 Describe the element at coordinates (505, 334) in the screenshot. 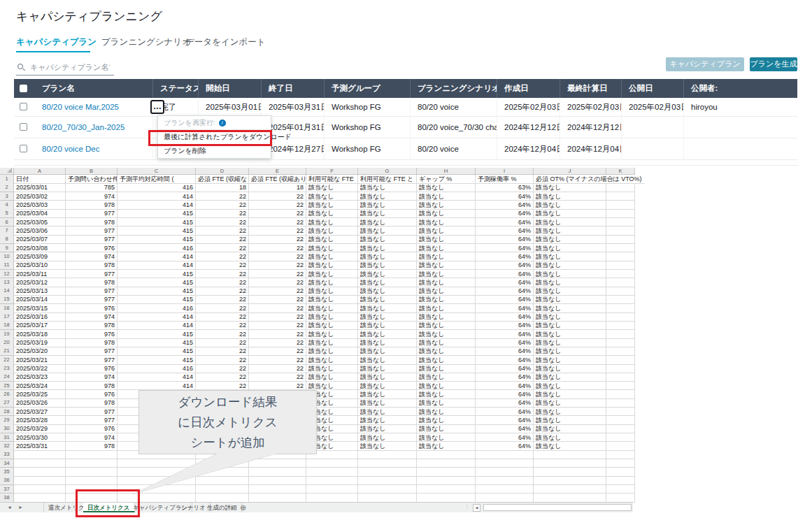

I see `cell-r19cI: 64%` at that location.